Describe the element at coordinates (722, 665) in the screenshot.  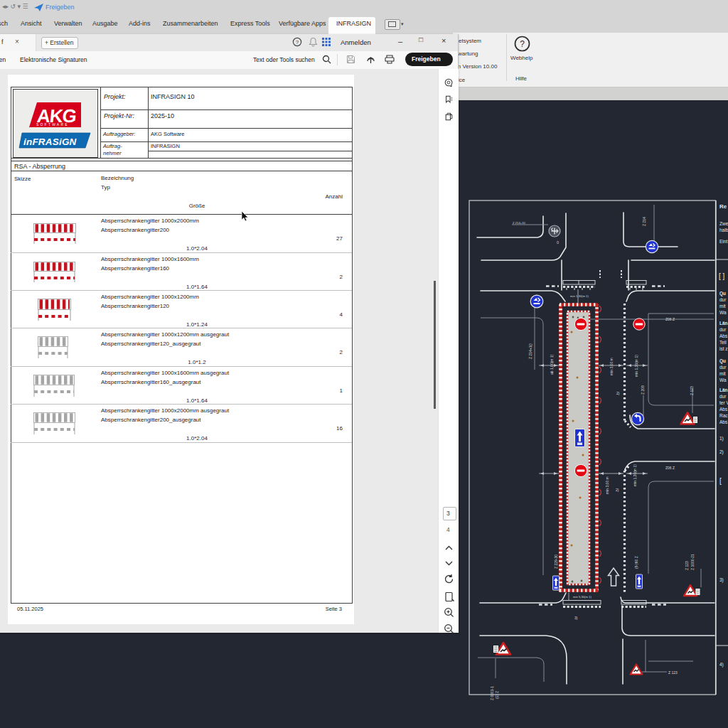
I see `svg-text: 4)` at that location.